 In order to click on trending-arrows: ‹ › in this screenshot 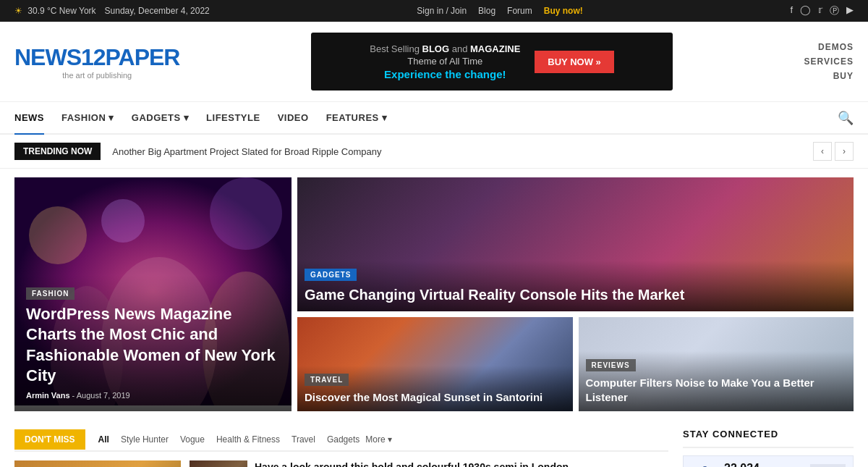, I will do `click(833, 151)`.